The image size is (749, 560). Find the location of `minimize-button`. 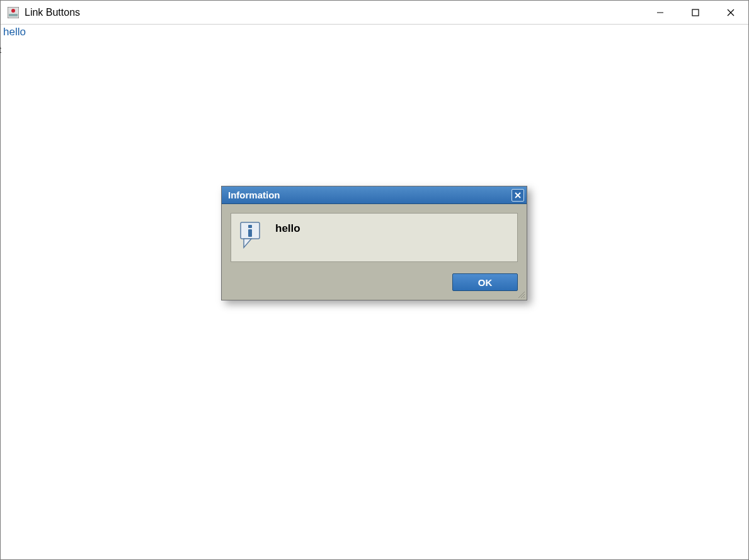

minimize-button is located at coordinates (660, 13).